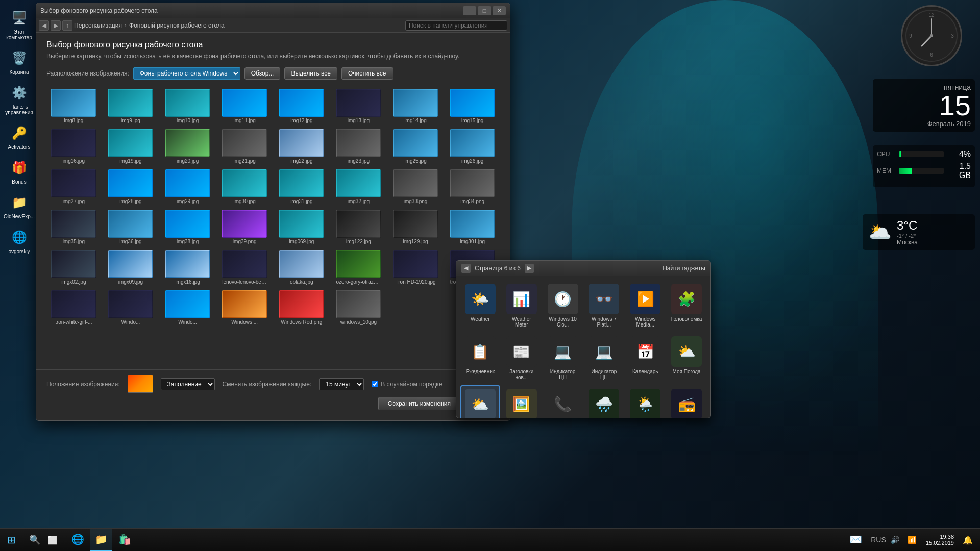 The image size is (980, 551). What do you see at coordinates (415, 187) in the screenshot?
I see `image-thumbnail: img33.png` at bounding box center [415, 187].